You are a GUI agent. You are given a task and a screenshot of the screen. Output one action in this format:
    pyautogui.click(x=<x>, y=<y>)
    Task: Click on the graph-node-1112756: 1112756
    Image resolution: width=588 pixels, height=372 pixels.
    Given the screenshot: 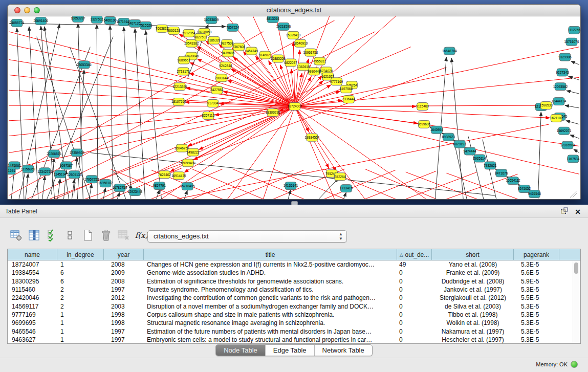 What is the action you would take?
    pyautogui.click(x=574, y=30)
    